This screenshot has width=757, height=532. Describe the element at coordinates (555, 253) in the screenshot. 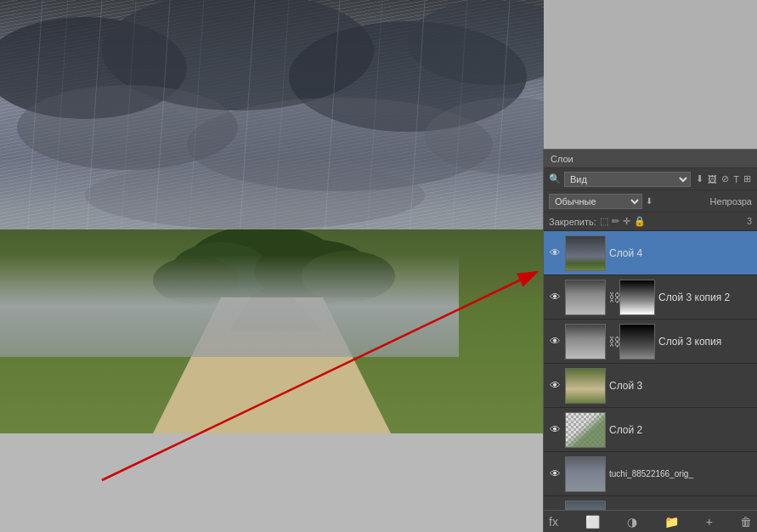

I see `eye-icon-layer4: 👁` at that location.